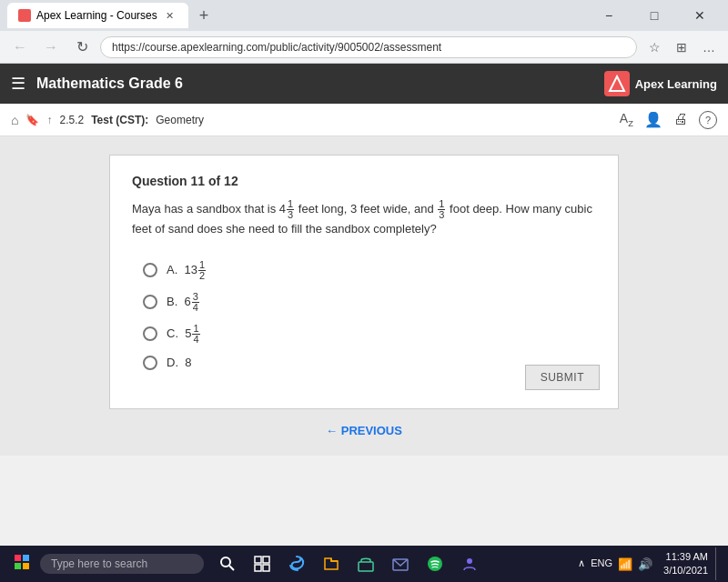 Image resolution: width=728 pixels, height=582 pixels. Describe the element at coordinates (470, 564) in the screenshot. I see `taskbar-app-teams` at that location.